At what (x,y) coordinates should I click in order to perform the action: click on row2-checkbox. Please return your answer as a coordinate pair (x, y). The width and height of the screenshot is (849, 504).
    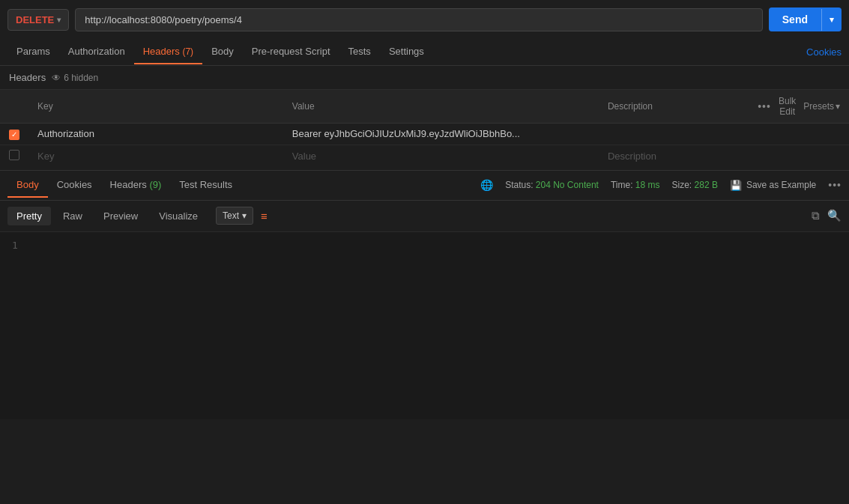
    Looking at the image, I should click on (14, 155).